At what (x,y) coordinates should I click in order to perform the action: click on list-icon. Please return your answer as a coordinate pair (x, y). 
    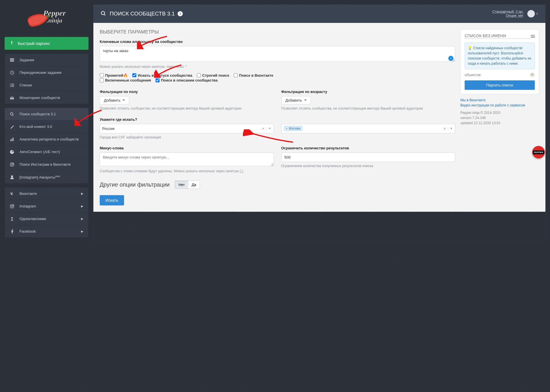
    Looking at the image, I should click on (12, 85).